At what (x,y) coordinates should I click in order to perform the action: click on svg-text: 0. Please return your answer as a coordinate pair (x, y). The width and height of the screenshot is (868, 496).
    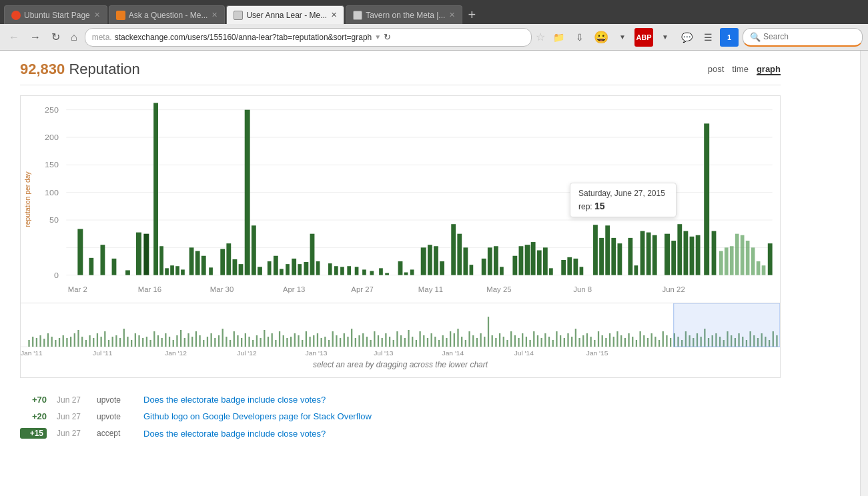
    Looking at the image, I should click on (56, 275).